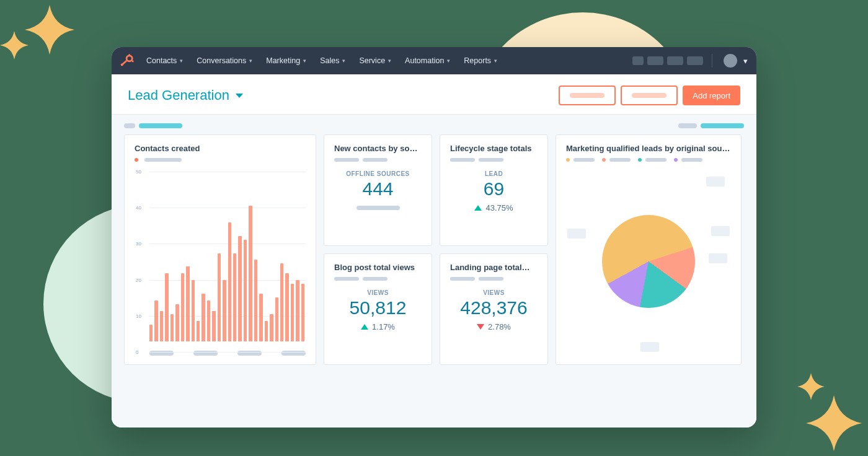 Image resolution: width=868 pixels, height=456 pixels. What do you see at coordinates (649, 250) in the screenshot?
I see `card-mql-by-source: Marketing qualified leads by original so…` at bounding box center [649, 250].